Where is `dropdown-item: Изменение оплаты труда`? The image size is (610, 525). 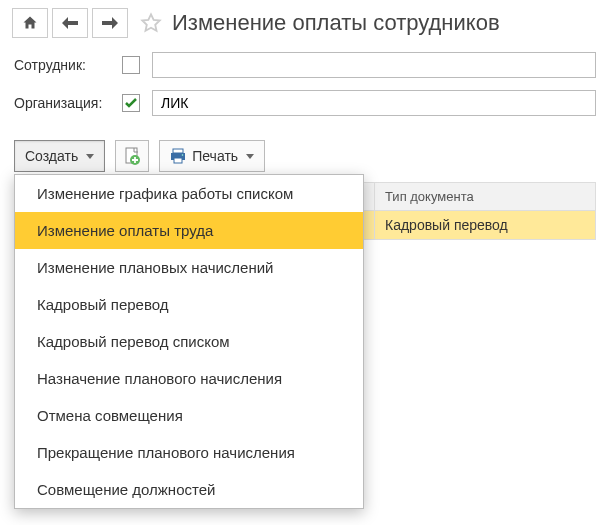 dropdown-item: Изменение оплаты труда is located at coordinates (189, 230).